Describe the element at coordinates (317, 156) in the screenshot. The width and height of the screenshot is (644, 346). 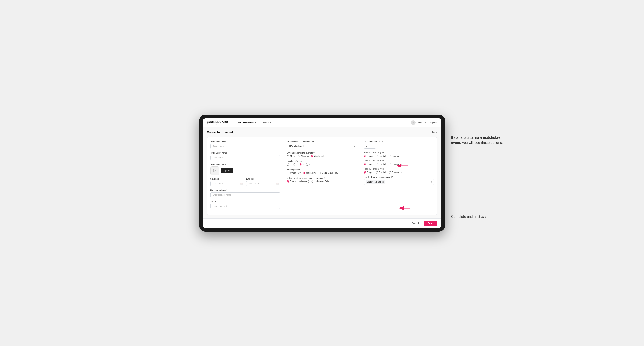
I see `gender-combined-item: Combined` at that location.